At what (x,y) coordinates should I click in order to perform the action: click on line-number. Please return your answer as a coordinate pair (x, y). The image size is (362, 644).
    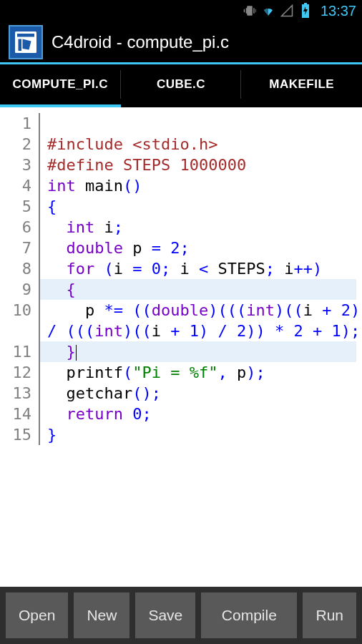
    Looking at the image, I should click on (23, 331).